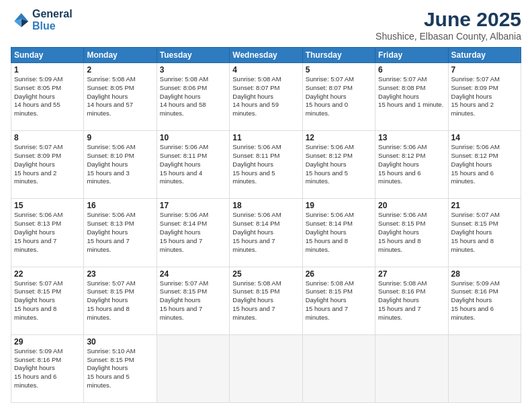 The image size is (532, 411). I want to click on day-number: 12, so click(339, 138).